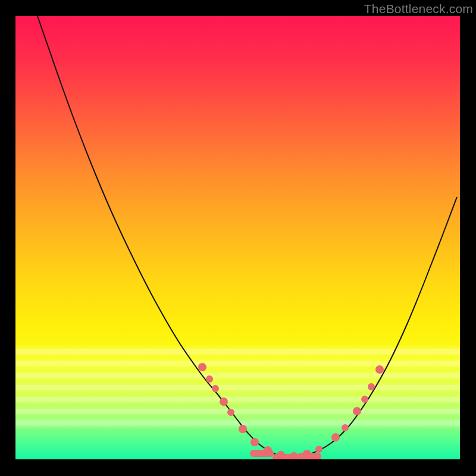 The width and height of the screenshot is (476, 476). I want to click on watermark-text: TheBottleneck.com, so click(419, 9).